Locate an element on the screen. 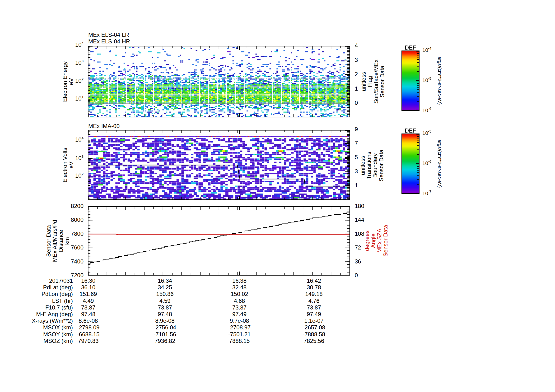  table-value: 7825.56 is located at coordinates (314, 341).